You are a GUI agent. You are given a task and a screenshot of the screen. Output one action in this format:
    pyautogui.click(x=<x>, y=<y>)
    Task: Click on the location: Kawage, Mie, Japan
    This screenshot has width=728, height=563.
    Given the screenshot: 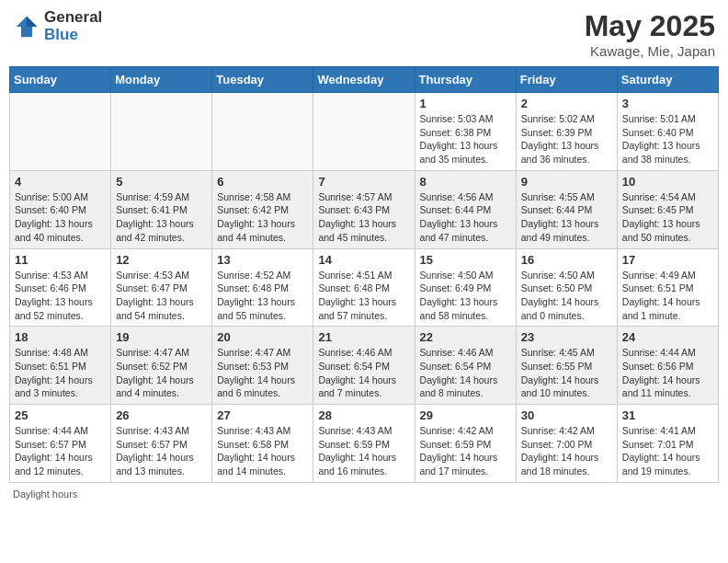 What is the action you would take?
    pyautogui.click(x=650, y=52)
    